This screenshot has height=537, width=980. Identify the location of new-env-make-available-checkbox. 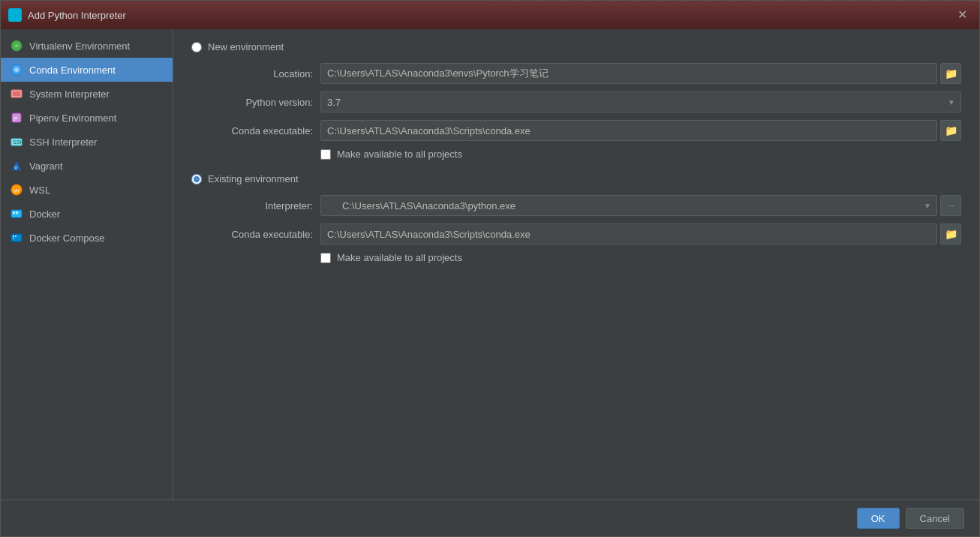
(326, 154).